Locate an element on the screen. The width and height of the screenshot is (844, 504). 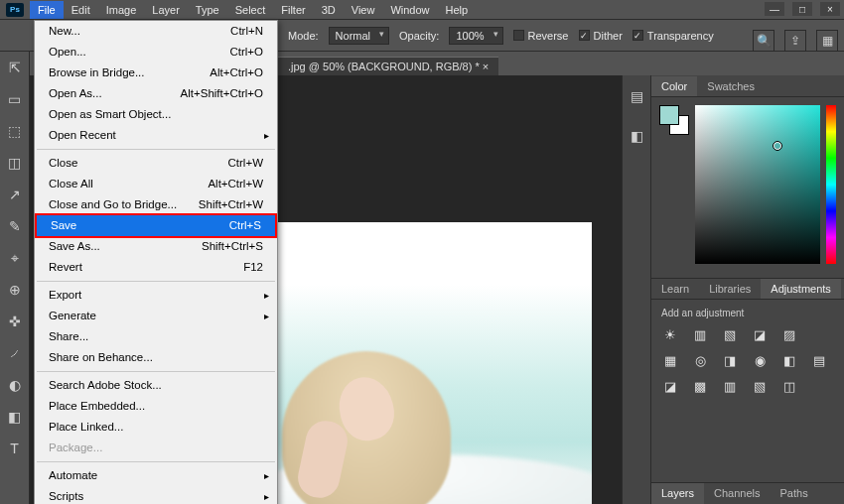
layers-tab: Layers is located at coordinates (677, 494).